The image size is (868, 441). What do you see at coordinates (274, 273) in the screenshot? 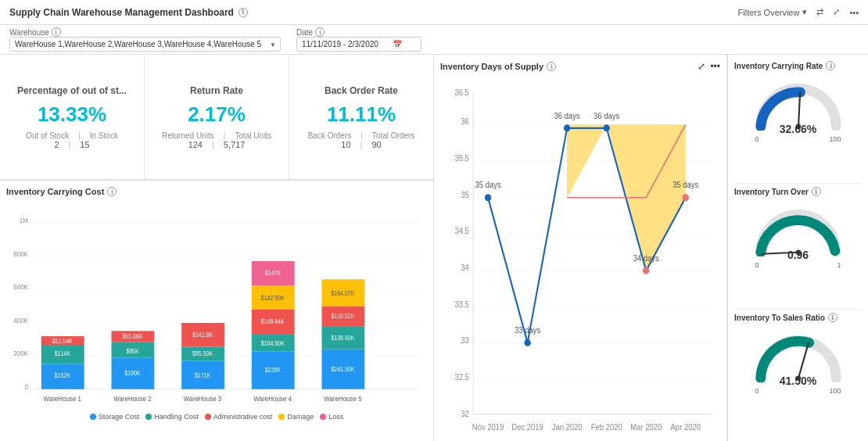
I see `svg-text: $147K` at bounding box center [274, 273].